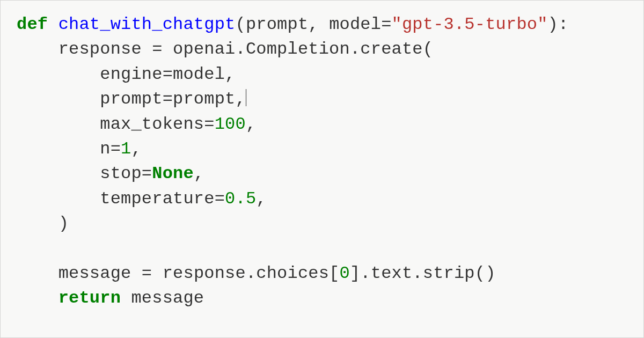 Image resolution: width=644 pixels, height=338 pixels. Describe the element at coordinates (173, 174) in the screenshot. I see `none-literal: None` at that location.